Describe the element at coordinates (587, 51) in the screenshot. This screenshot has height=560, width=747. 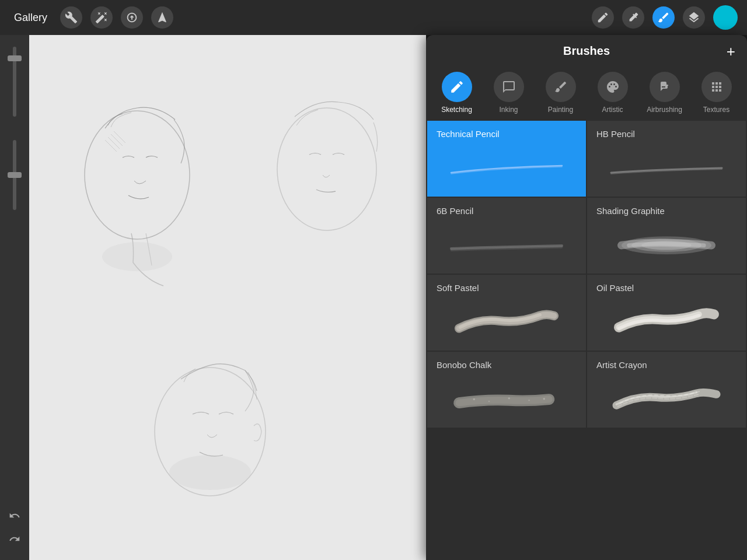
I see `panel-header: Brushes +` at that location.